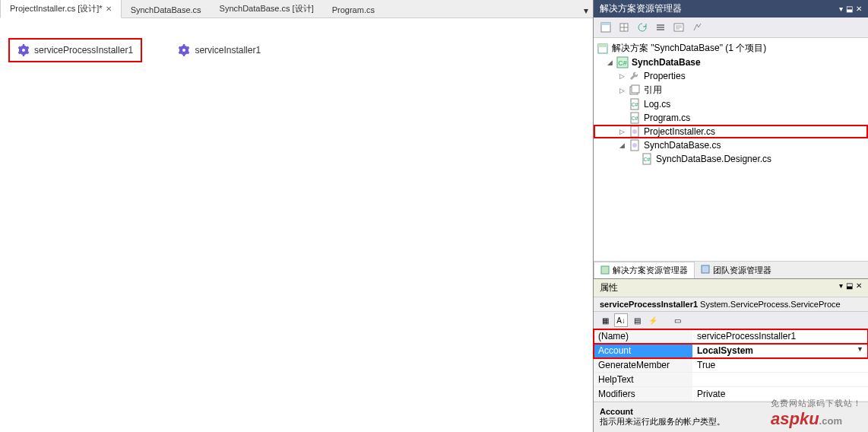  What do you see at coordinates (795, 418) in the screenshot?
I see `watermark-brand: aspku` at bounding box center [795, 418].